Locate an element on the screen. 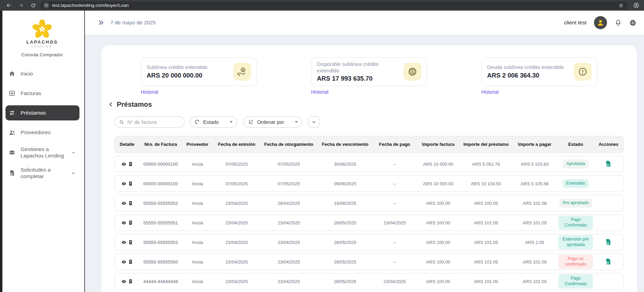  sidebar-item-solicitudes-a-completar: Solicitudes a completar is located at coordinates (42, 173).